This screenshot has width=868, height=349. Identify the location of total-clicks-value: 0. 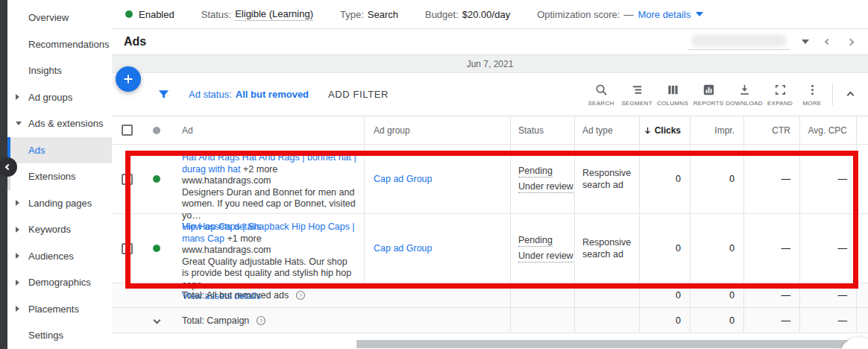
(679, 321).